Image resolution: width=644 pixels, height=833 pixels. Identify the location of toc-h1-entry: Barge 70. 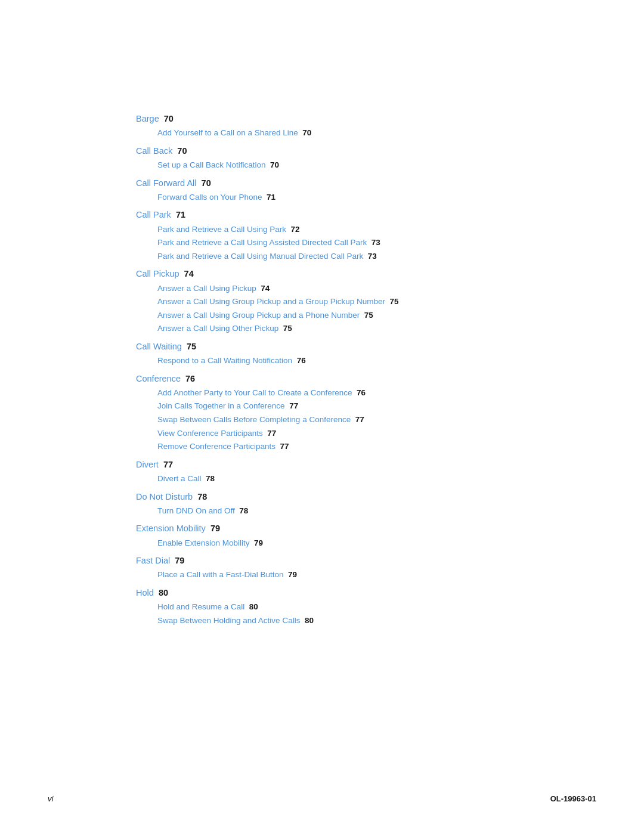
(360, 119).